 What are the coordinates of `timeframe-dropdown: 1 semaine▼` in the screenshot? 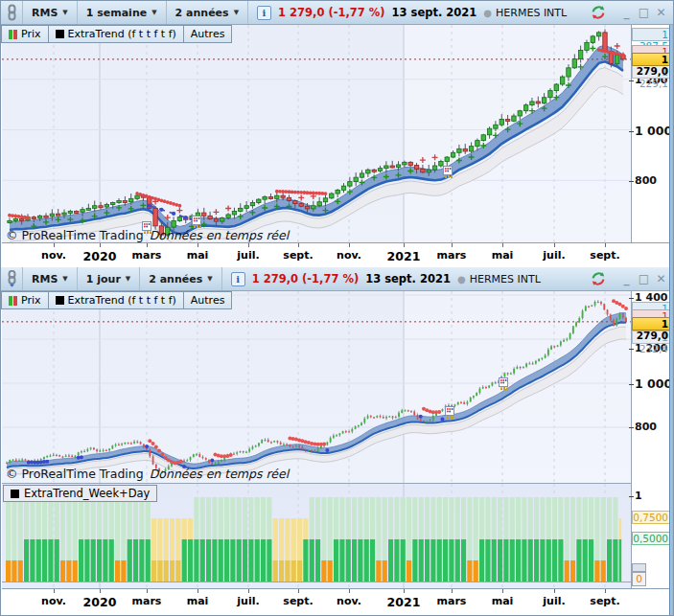 It's located at (123, 12).